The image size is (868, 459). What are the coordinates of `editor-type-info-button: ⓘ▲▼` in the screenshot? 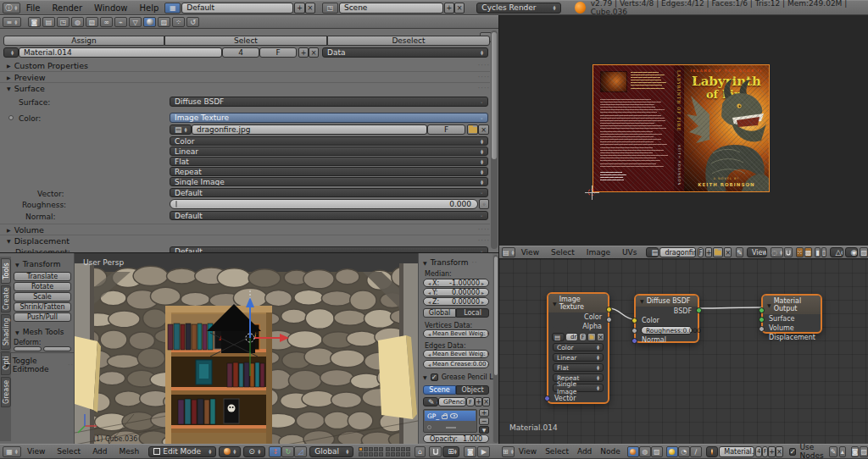 It's located at (12, 8).